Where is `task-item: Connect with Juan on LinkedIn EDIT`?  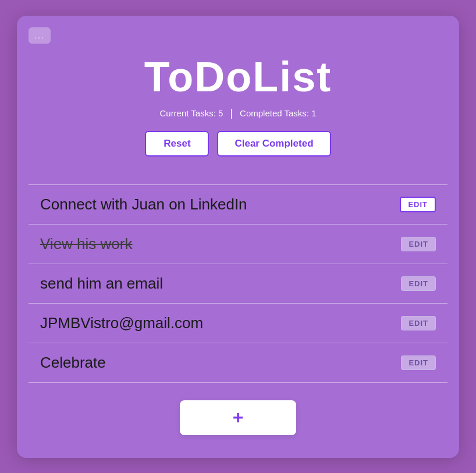
task-item: Connect with Juan on LinkedIn EDIT is located at coordinates (238, 205).